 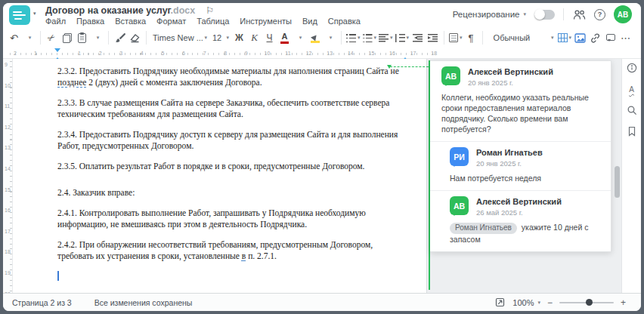 I want to click on search-icon, so click(x=632, y=110).